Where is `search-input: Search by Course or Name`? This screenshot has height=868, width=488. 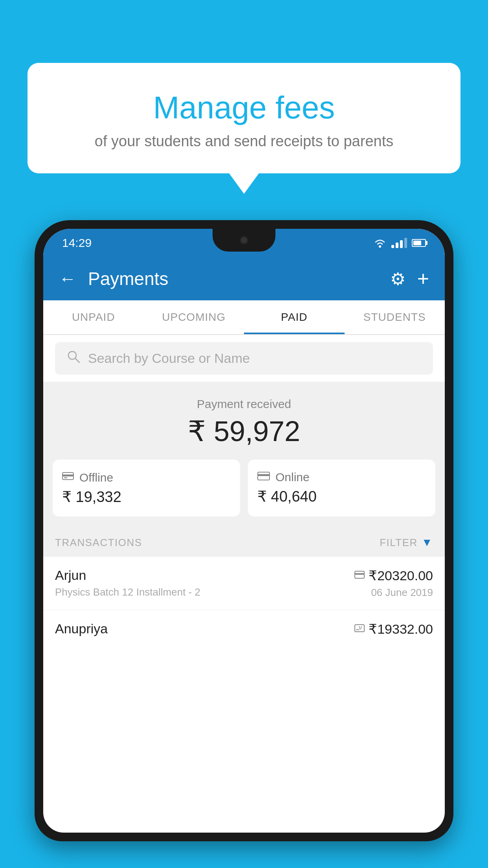
search-input: Search by Course or Name is located at coordinates (169, 359).